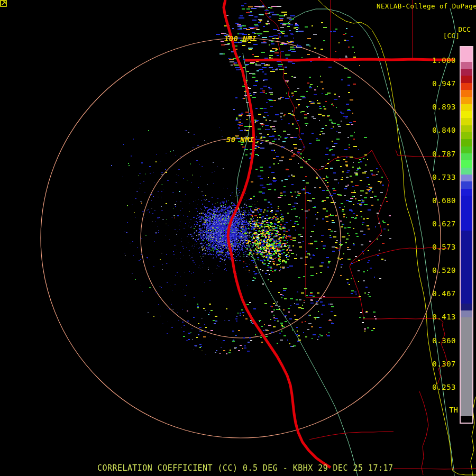 This screenshot has width=476, height=476. Describe the element at coordinates (245, 469) in the screenshot. I see `product-caption: CORRELATION COEFFICIENT (CC) 0.5 DEG - K…` at that location.